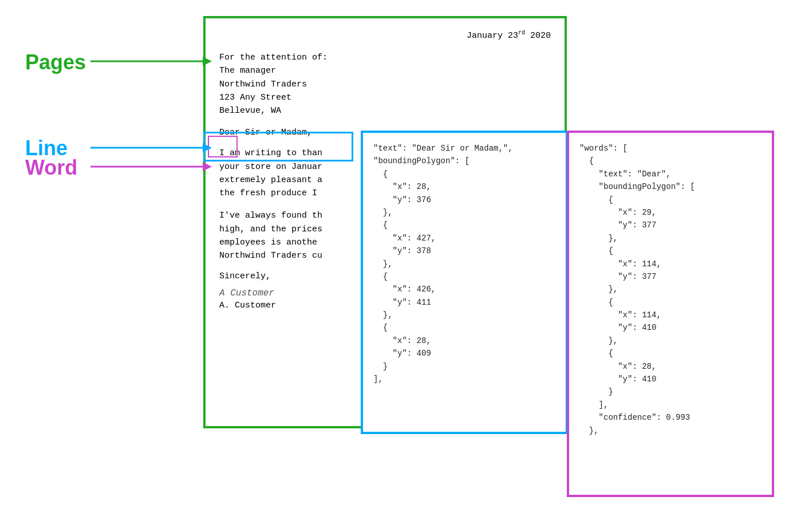 This screenshot has width=789, height=532. Describe the element at coordinates (52, 168) in the screenshot. I see `word-label: Word` at that location.